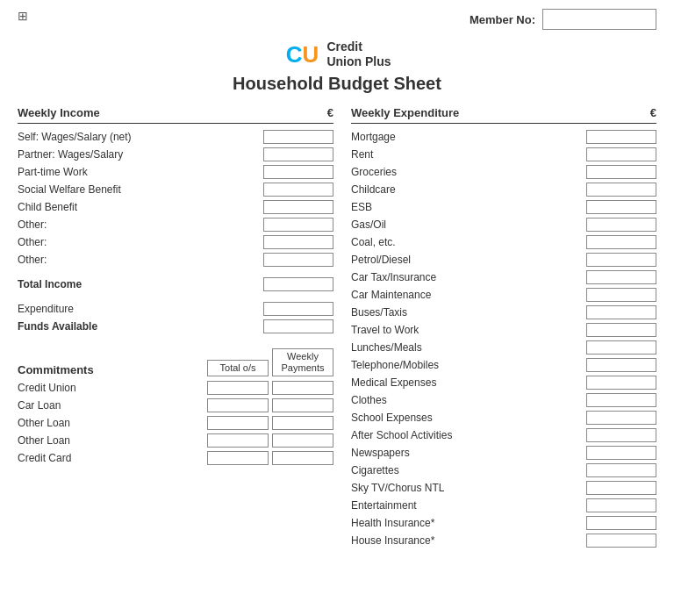 Image resolution: width=674 pixels, height=616 pixels. What do you see at coordinates (176, 309) in the screenshot?
I see `expenditure-row: Expenditure` at bounding box center [176, 309].